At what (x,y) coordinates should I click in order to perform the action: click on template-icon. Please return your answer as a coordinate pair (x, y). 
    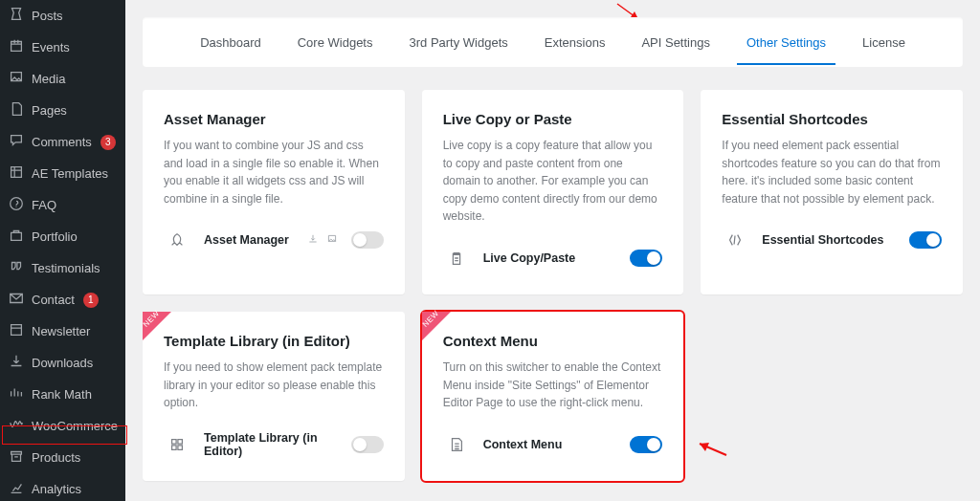
    Looking at the image, I should click on (16, 174).